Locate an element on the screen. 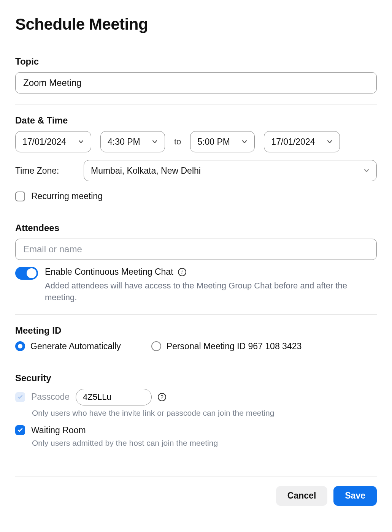 This screenshot has width=392, height=532. recurring-label: Recurring meeting is located at coordinates (67, 196).